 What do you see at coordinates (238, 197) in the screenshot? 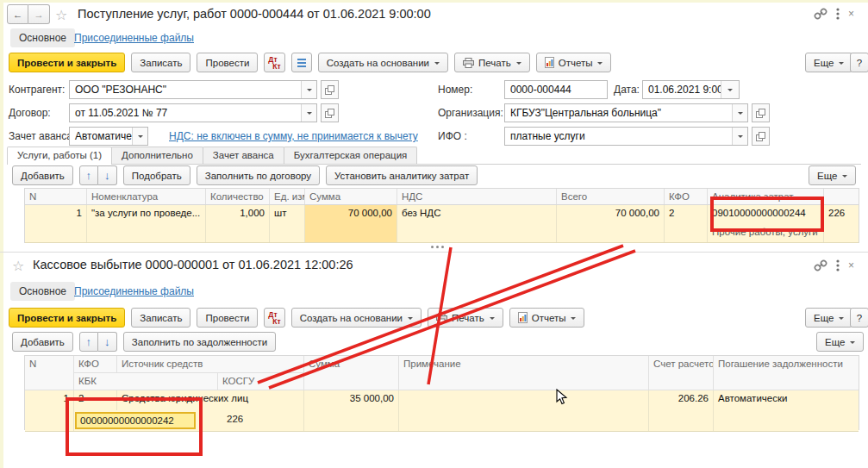
I see `col-quantity: Количество` at bounding box center [238, 197].